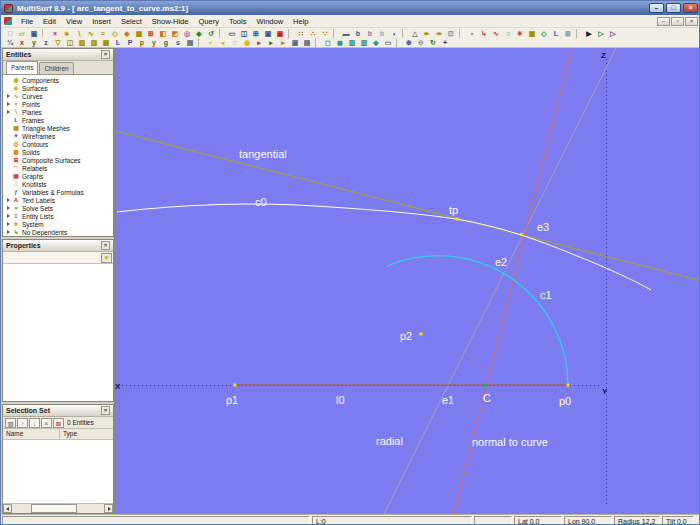  What do you see at coordinates (382, 34) in the screenshot?
I see `label-small-icon: b` at bounding box center [382, 34].